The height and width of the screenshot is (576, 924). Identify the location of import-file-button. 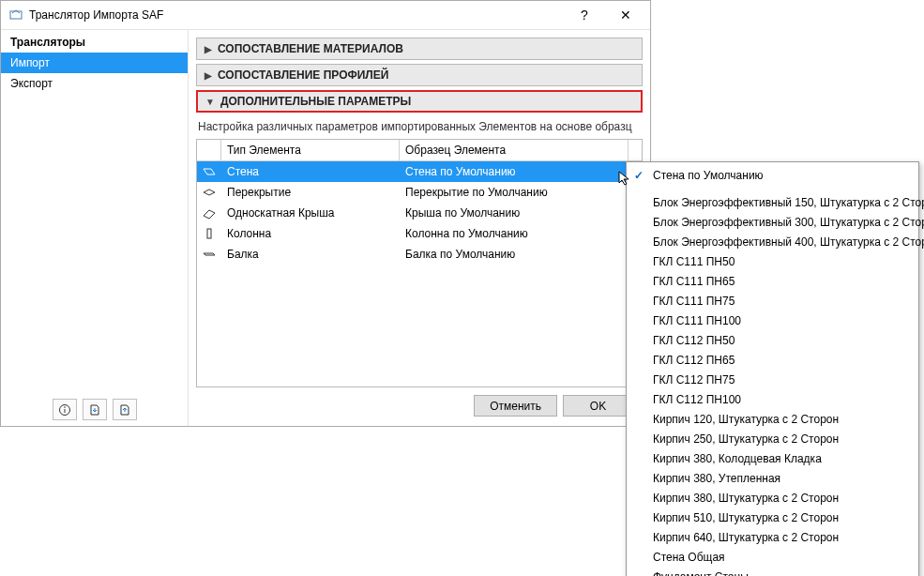
(95, 409).